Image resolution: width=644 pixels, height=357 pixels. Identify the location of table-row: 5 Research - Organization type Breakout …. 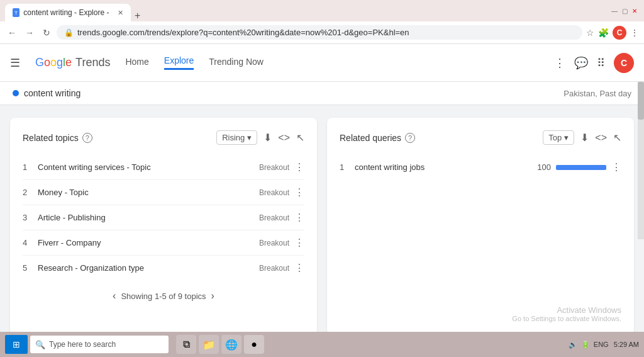
(164, 268).